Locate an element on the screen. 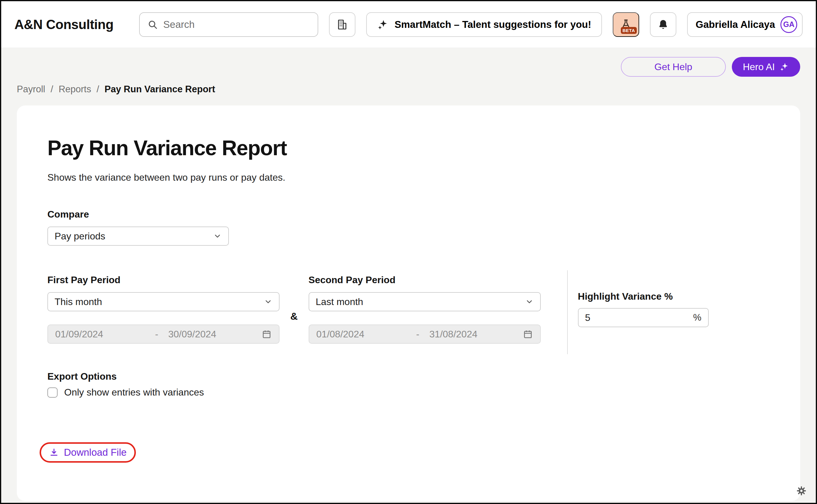 Image resolution: width=817 pixels, height=504 pixels. top-bar: A&N Consulting is located at coordinates (408, 25).